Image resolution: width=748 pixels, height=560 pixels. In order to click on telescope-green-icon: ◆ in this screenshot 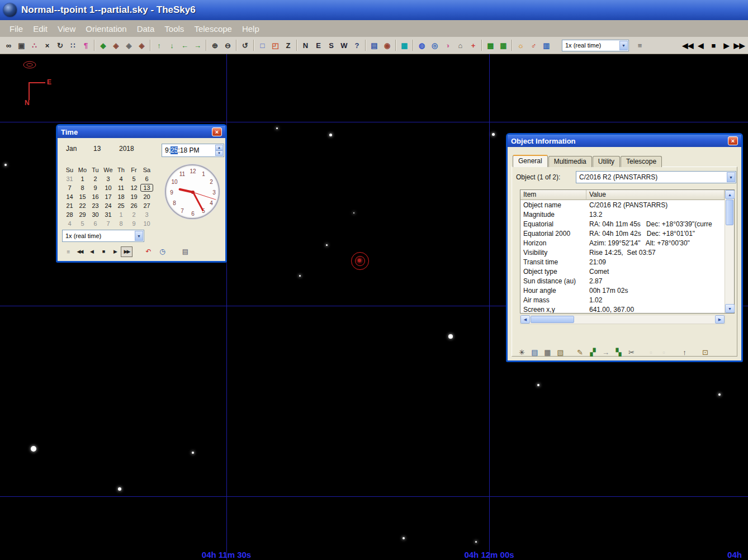, I will do `click(103, 45)`.